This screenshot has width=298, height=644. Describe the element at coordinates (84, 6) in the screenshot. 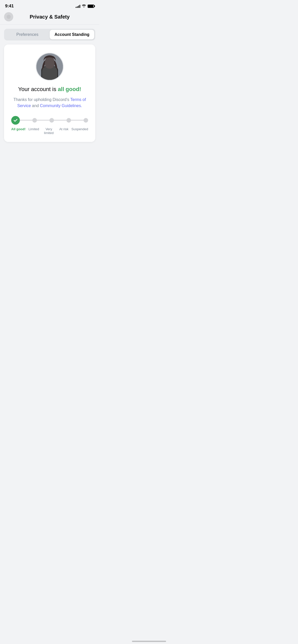

I see `wifi-icon` at that location.